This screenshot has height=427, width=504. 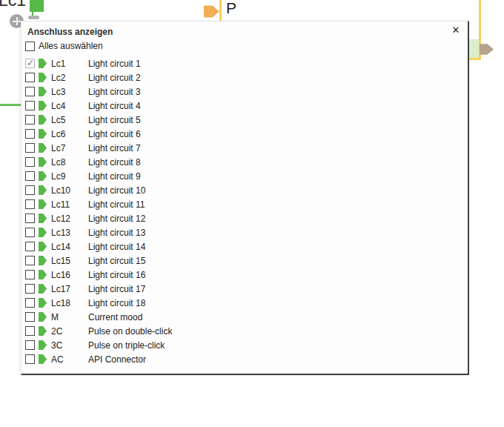 What do you see at coordinates (245, 331) in the screenshot?
I see `connector-row: 2C Pulse on double-click` at bounding box center [245, 331].